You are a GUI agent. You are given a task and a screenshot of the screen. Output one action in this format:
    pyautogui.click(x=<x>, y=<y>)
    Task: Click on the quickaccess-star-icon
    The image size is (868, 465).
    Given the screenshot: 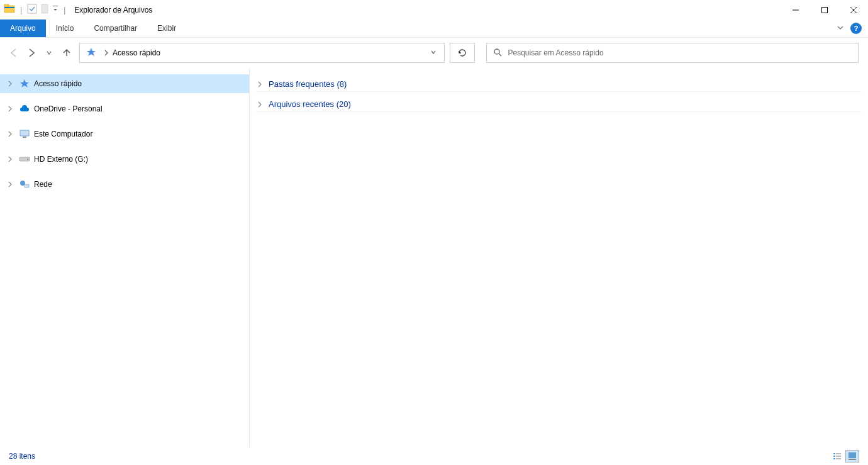 What is the action you would take?
    pyautogui.click(x=91, y=53)
    